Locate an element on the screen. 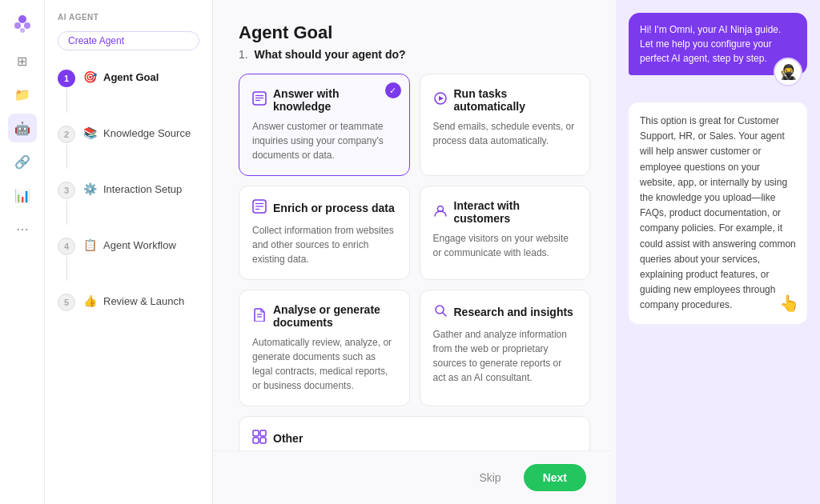 The height and width of the screenshot is (504, 820). step-4-left: 4 is located at coordinates (66, 259).